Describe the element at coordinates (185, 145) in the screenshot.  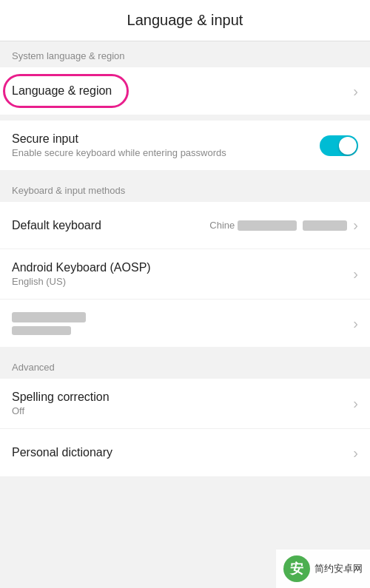
I see `secure-input-group: Secure input Enable secure keyboard whil…` at that location.